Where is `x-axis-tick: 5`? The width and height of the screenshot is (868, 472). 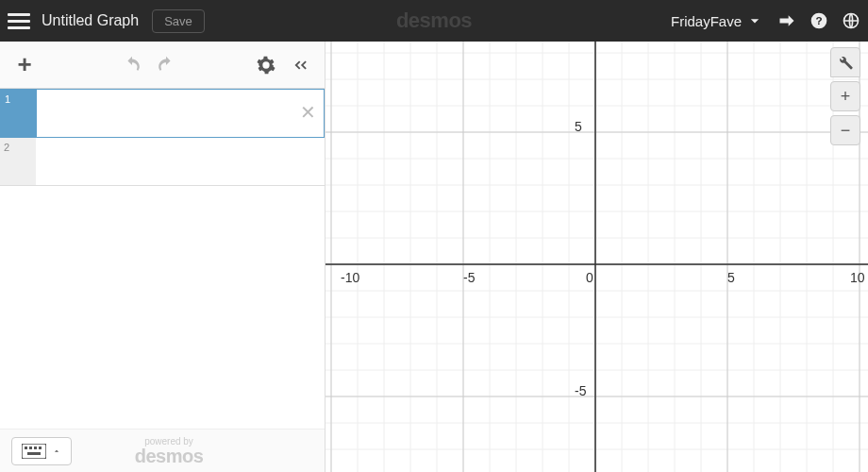 x-axis-tick: 5 is located at coordinates (731, 278).